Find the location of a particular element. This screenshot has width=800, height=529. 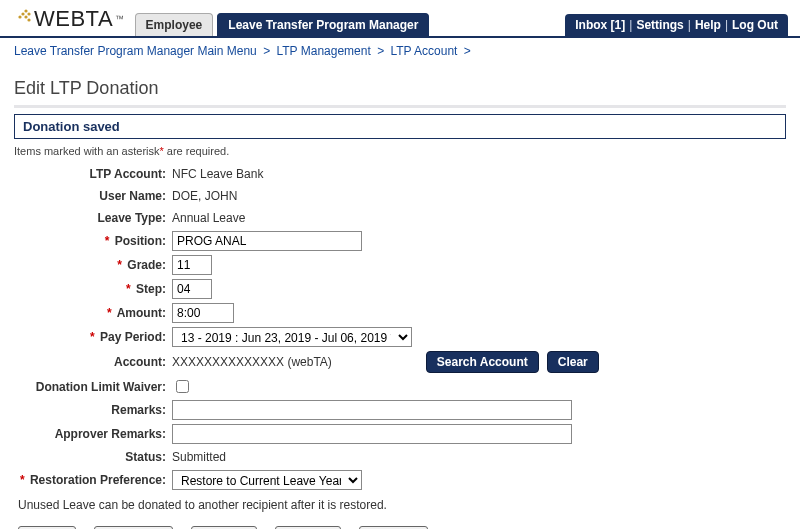

header-utility-nav: Inbox [1] | Settings | Help | Log Out is located at coordinates (676, 25).